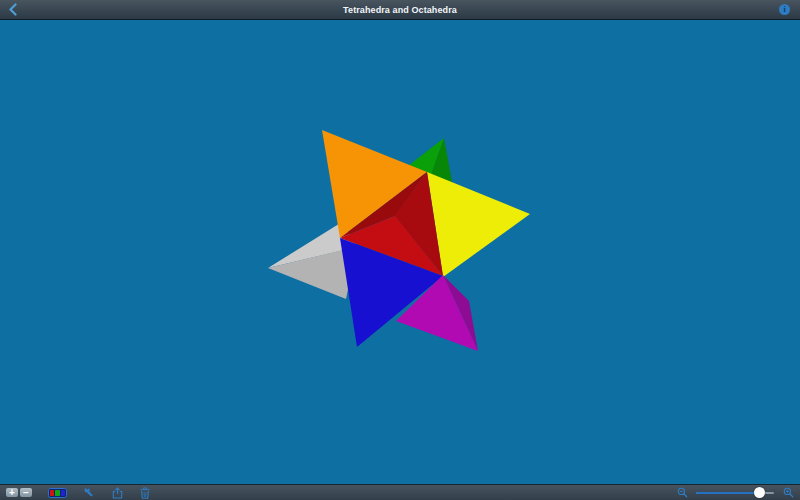 This screenshot has height=500, width=800. I want to click on chevron-left-icon, so click(14, 10).